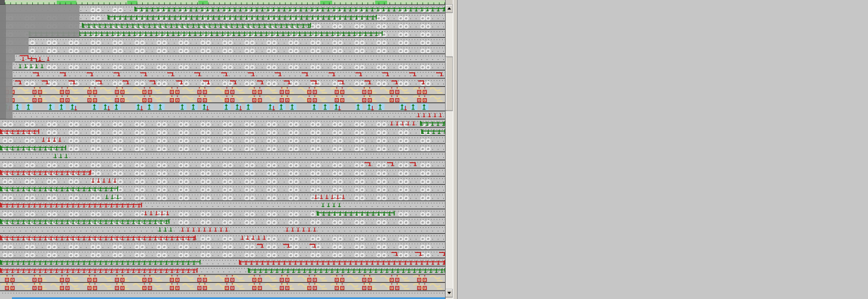  Describe the element at coordinates (449, 152) in the screenshot. I see `left-vertical-scrollbar` at that location.